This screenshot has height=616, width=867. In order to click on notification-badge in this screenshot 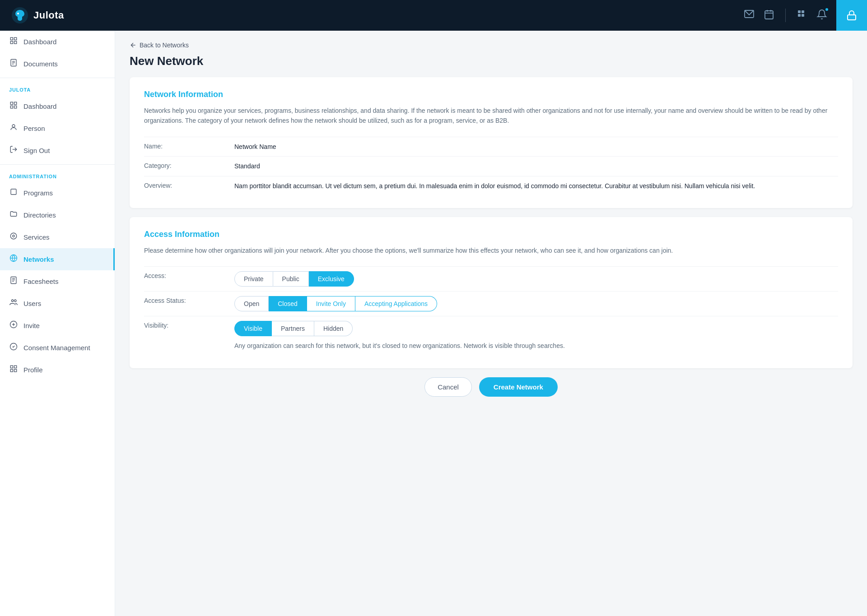, I will do `click(822, 15)`.